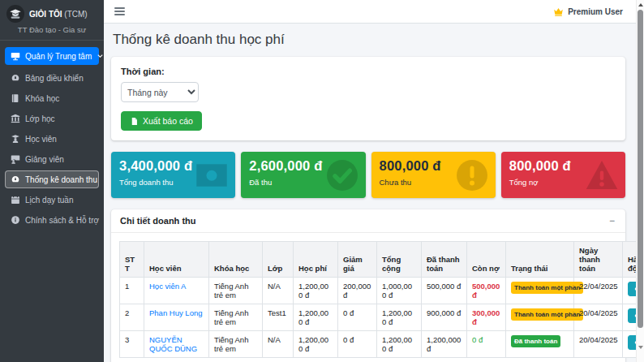  What do you see at coordinates (168, 121) in the screenshot?
I see `export-report-label: Xuất báo cáo` at bounding box center [168, 121].